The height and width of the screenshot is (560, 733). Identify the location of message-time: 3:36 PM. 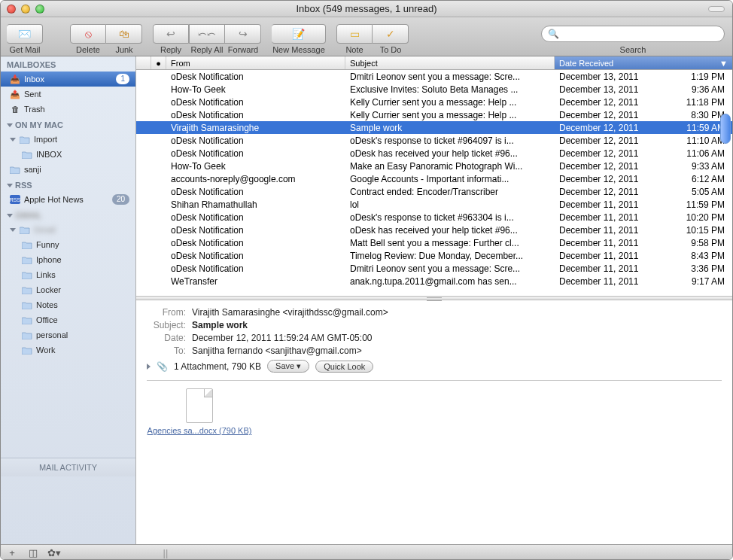
(704, 269).